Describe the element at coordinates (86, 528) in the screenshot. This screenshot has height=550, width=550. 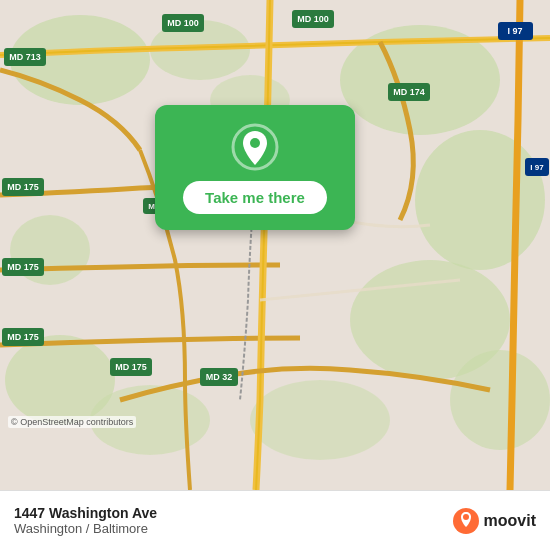
I see `city-line: Washington / Baltimore` at that location.